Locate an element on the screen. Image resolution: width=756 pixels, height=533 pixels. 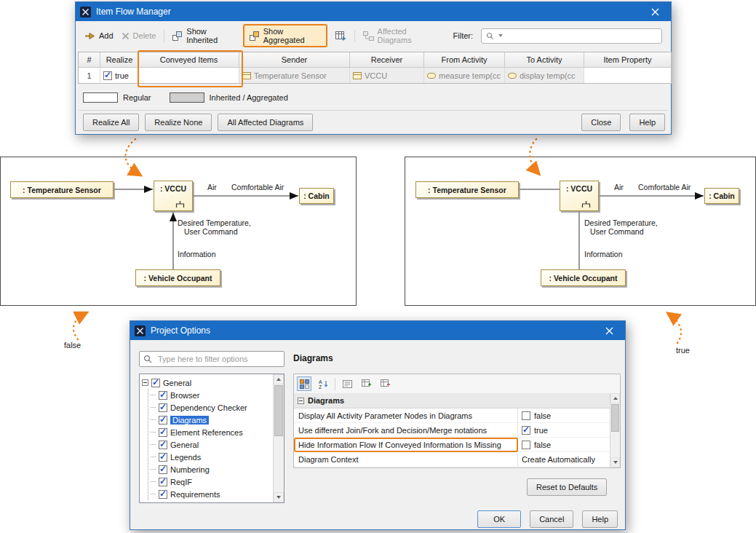
cancel-button: Cancel is located at coordinates (552, 519).